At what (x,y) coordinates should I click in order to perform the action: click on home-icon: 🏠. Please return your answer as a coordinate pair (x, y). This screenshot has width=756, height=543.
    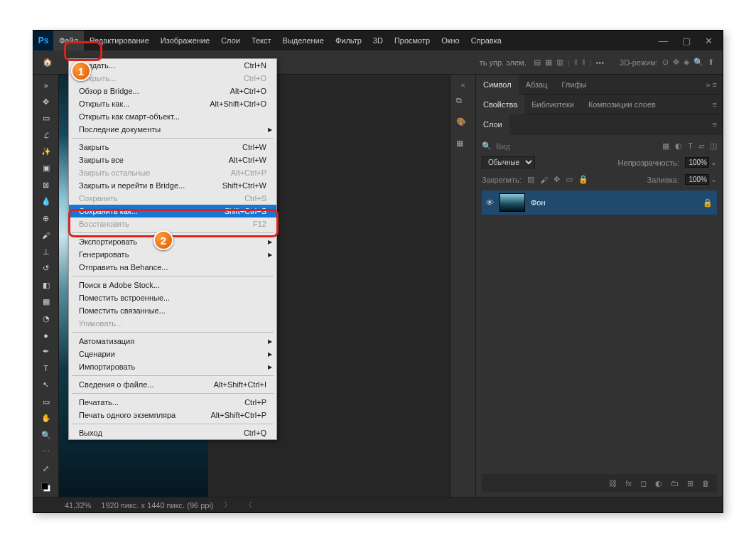
    Looking at the image, I should click on (48, 63).